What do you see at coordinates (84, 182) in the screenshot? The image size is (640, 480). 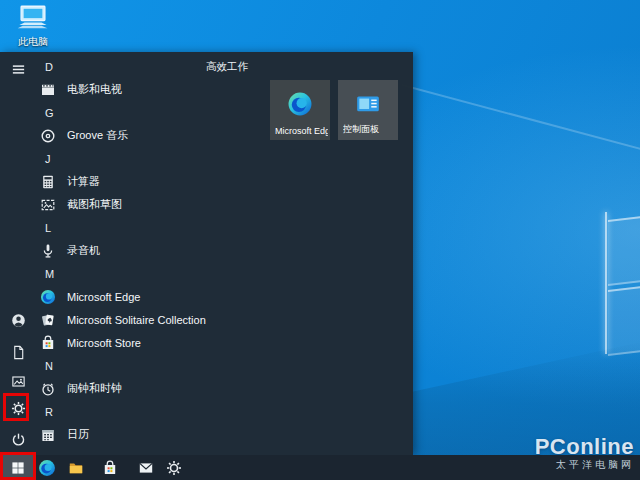 I see `app-label: 计算器` at bounding box center [84, 182].